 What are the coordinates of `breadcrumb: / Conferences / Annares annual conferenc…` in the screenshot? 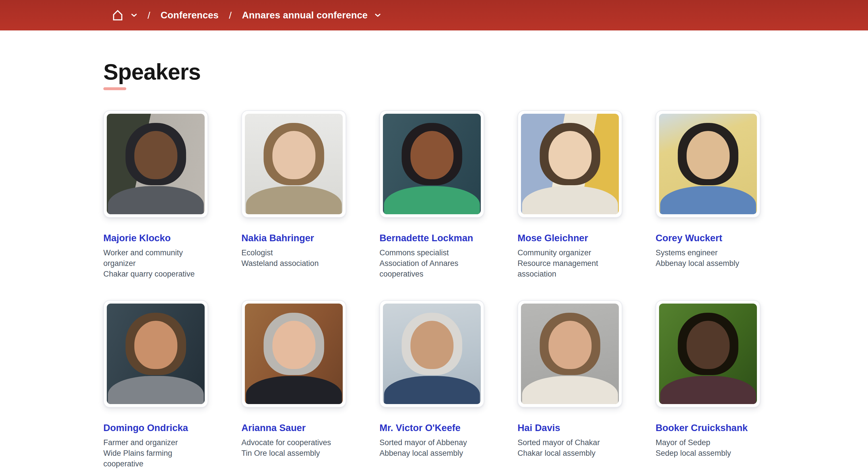 It's located at (246, 16).